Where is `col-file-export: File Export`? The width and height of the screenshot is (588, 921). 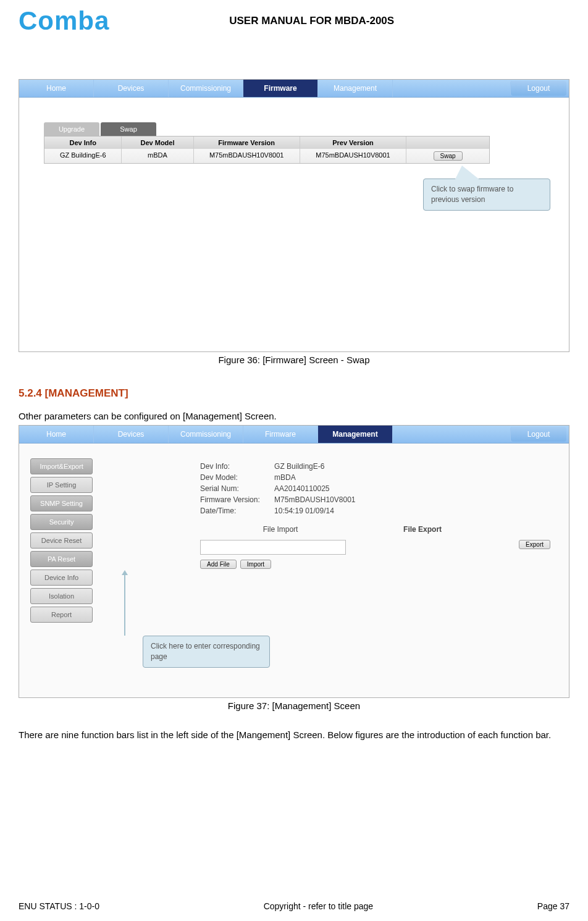 col-file-export: File Export is located at coordinates (422, 529).